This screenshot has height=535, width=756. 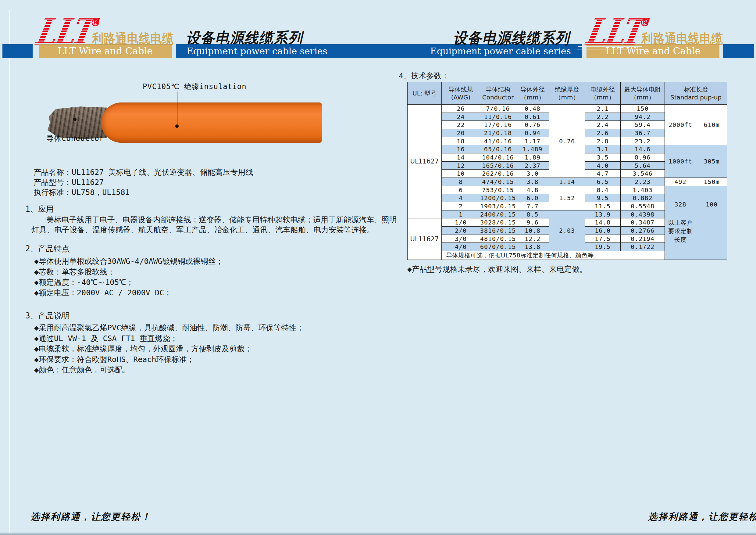 I want to click on spec-col-header: 导体结构Conductor, so click(x=498, y=94).